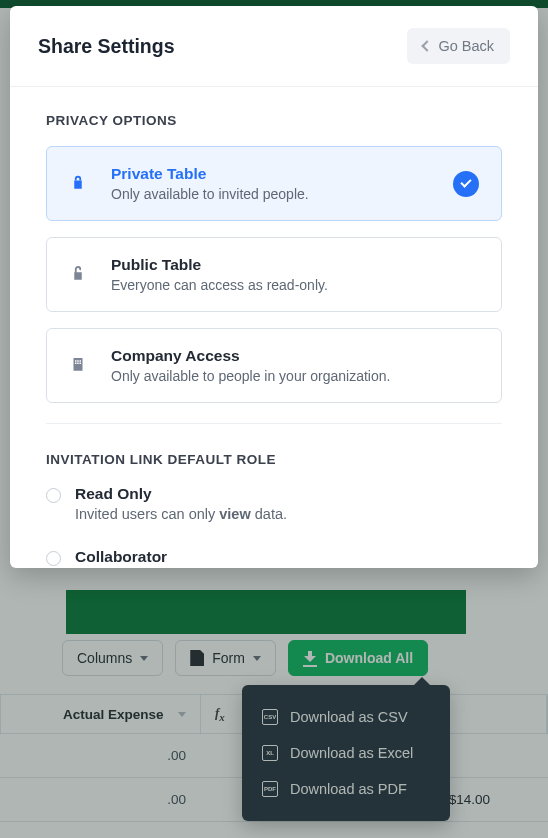 The image size is (548, 838). I want to click on role-desc: Invited users can only view data., so click(181, 514).